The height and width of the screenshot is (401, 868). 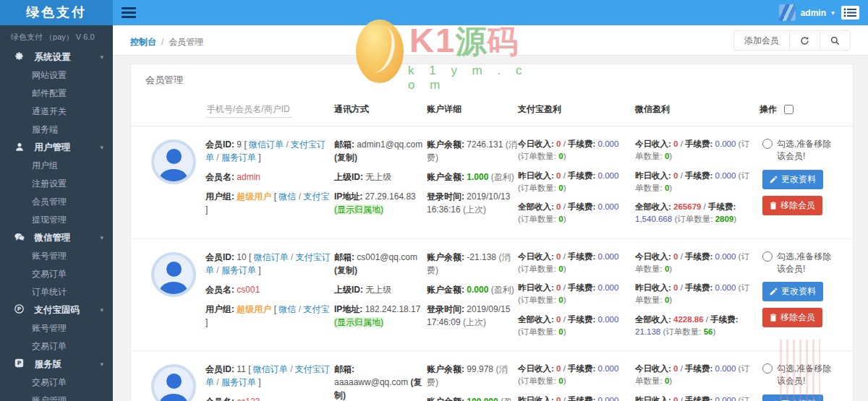 I want to click on parent-id-label: 上级ID:, so click(x=349, y=290).